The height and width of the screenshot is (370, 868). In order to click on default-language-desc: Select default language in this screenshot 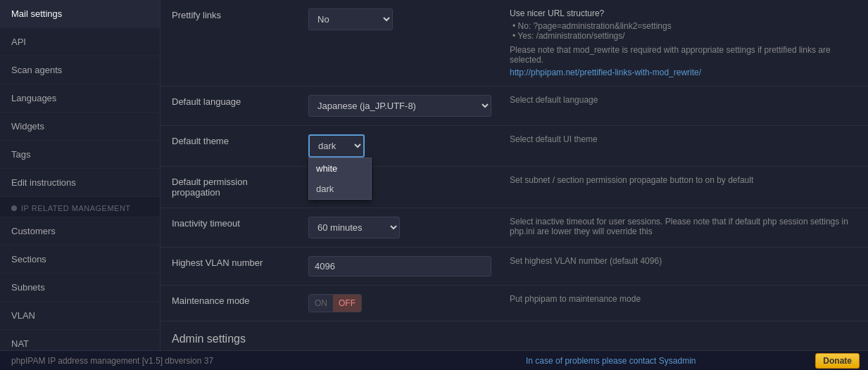, I will do `click(683, 100)`.